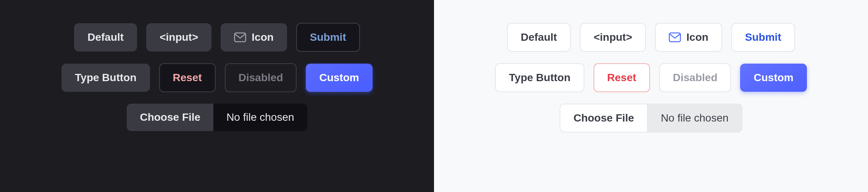 The width and height of the screenshot is (868, 192). I want to click on light-row-1: Default <input> Icon Submit, so click(651, 37).